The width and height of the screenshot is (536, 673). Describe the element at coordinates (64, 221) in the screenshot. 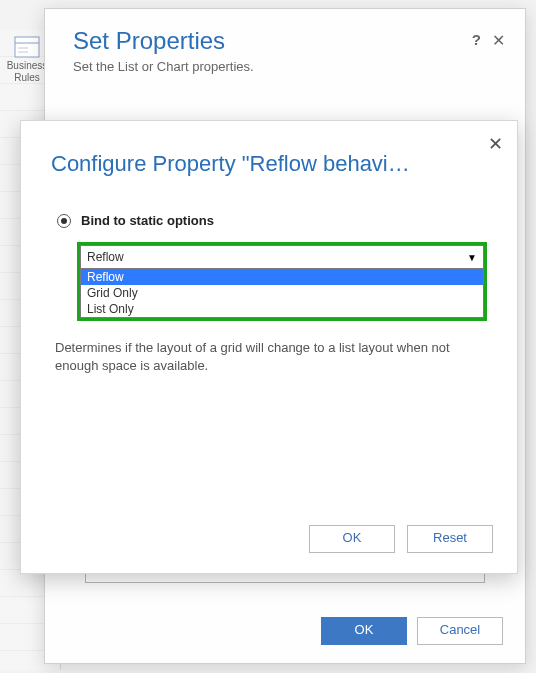

I see `bind-static-radio` at that location.